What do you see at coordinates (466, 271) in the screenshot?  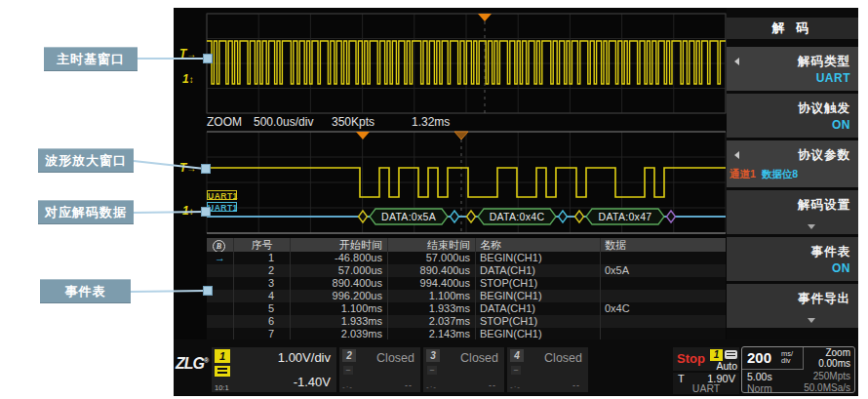 I see `table-row: 257.000us890.400usDATA(CH1)0x5A` at bounding box center [466, 271].